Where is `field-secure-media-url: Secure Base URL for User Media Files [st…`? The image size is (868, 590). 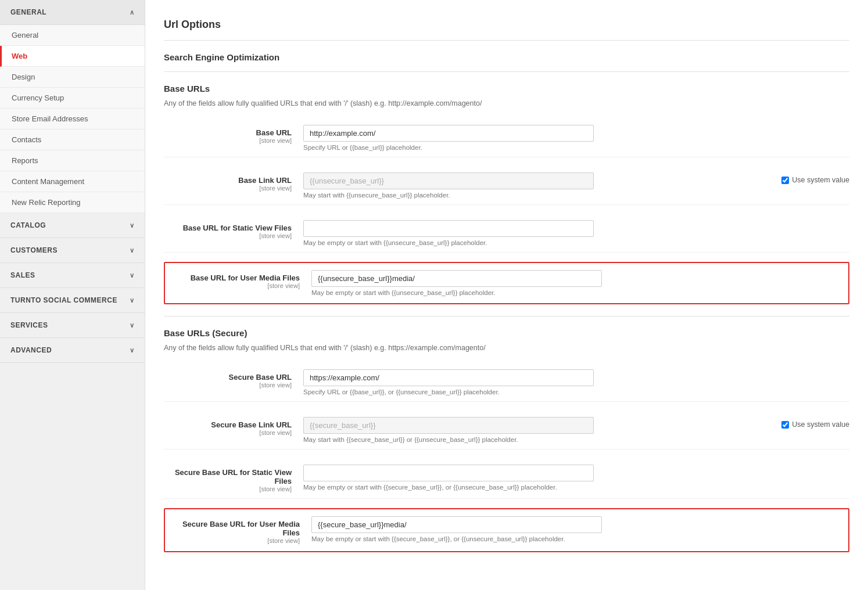 field-secure-media-url: Secure Base URL for User Media Files [st… is located at coordinates (507, 530).